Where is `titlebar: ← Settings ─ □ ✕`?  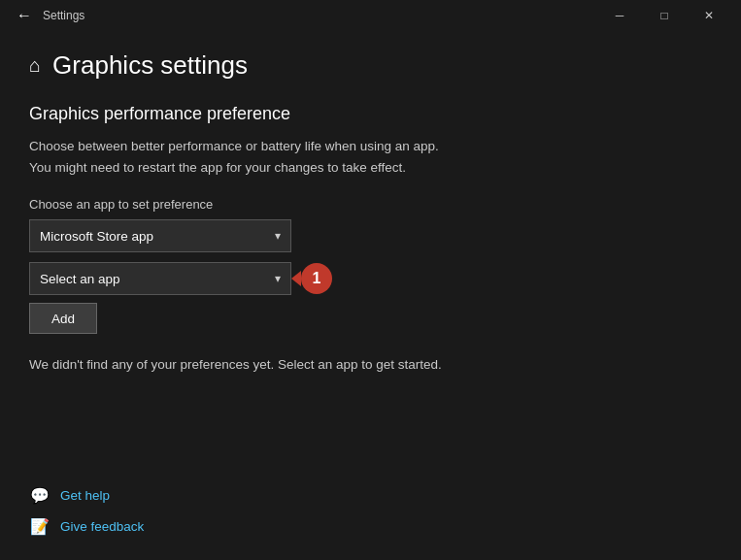
titlebar: ← Settings ─ □ ✕ is located at coordinates (371, 16).